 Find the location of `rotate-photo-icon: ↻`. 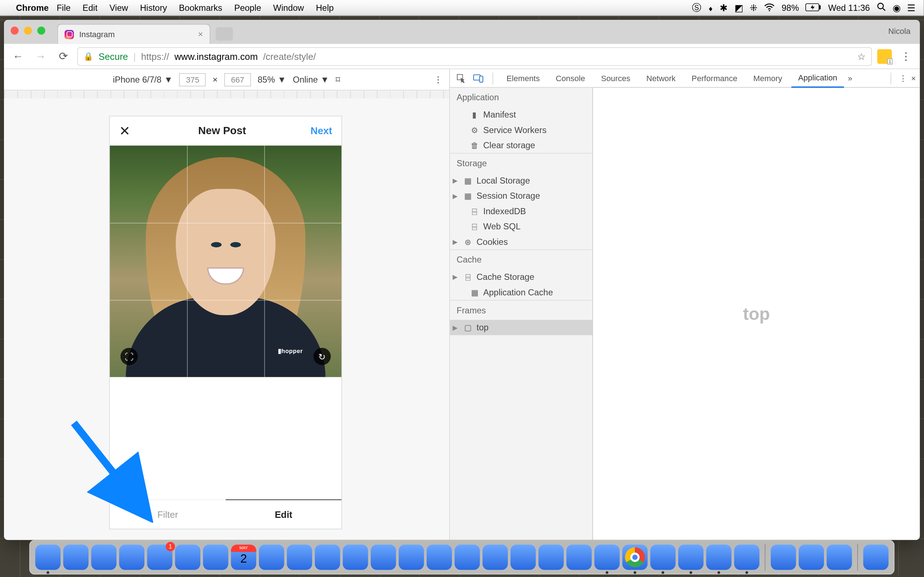

rotate-photo-icon: ↻ is located at coordinates (322, 356).